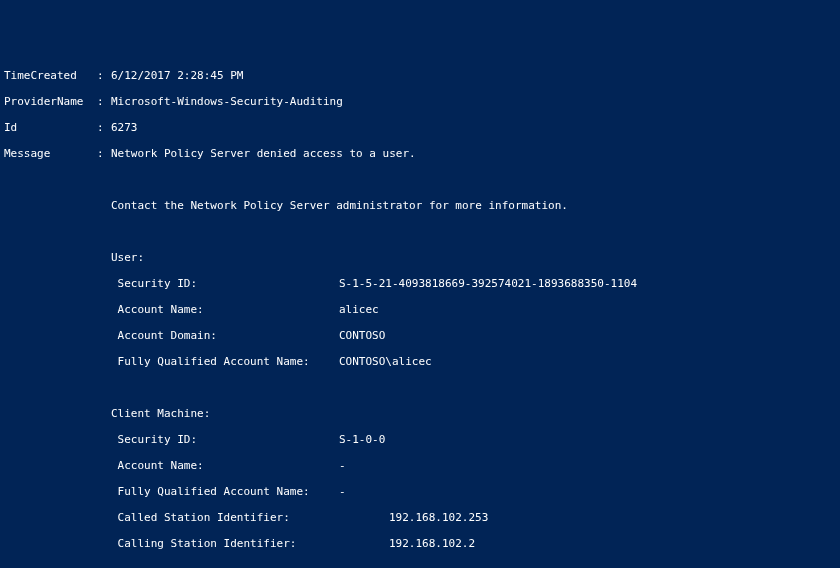 The width and height of the screenshot is (840, 568). I want to click on label-id: Id, so click(50, 128).